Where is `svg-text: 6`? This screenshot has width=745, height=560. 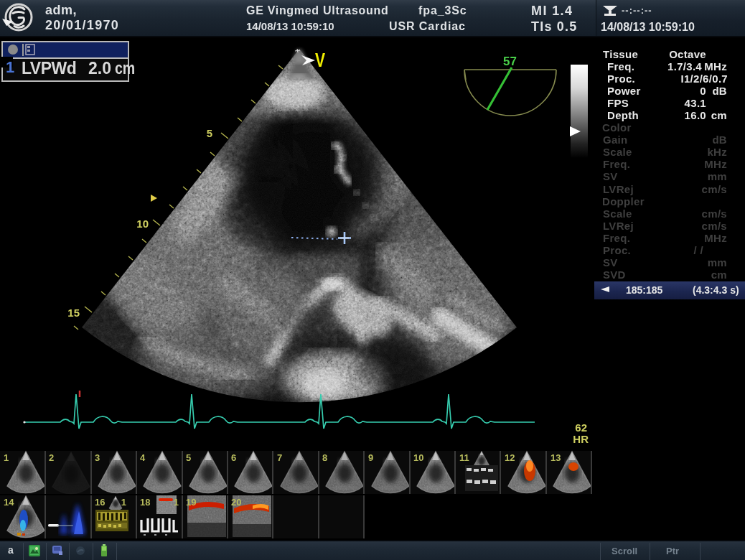
svg-text: 6 is located at coordinates (234, 458).